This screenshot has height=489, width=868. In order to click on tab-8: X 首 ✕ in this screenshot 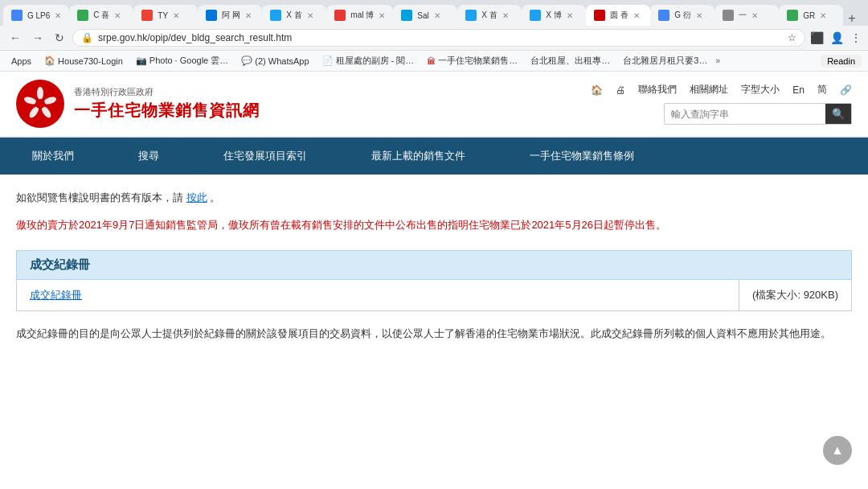, I will do `click(489, 15)`.